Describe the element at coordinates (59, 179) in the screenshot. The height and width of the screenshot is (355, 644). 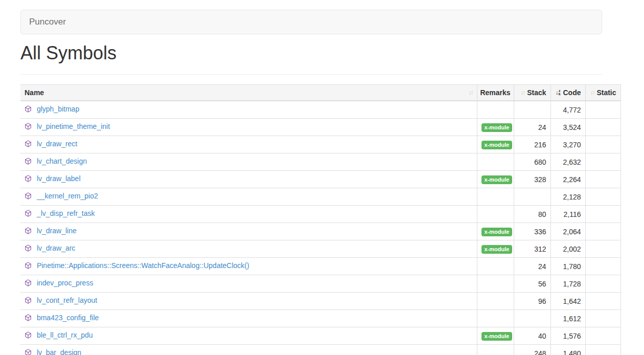
I see `symbol-link: lv_draw_label` at that location.